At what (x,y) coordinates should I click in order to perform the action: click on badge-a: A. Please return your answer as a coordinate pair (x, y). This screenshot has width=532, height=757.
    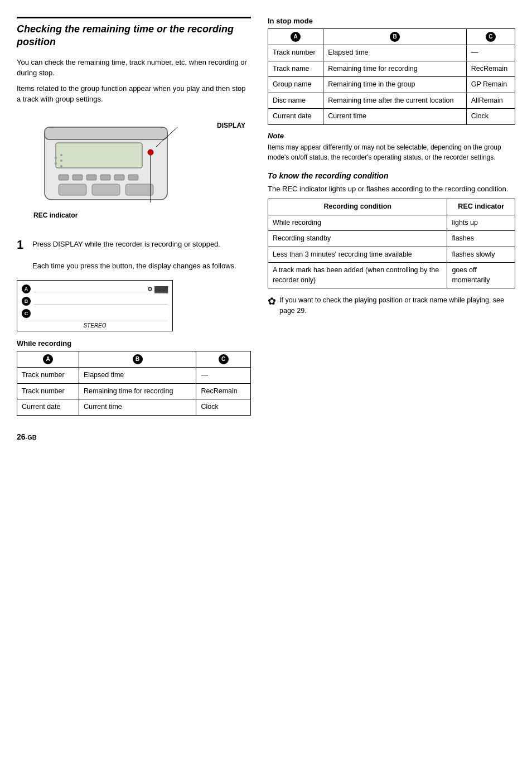
    Looking at the image, I should click on (26, 289).